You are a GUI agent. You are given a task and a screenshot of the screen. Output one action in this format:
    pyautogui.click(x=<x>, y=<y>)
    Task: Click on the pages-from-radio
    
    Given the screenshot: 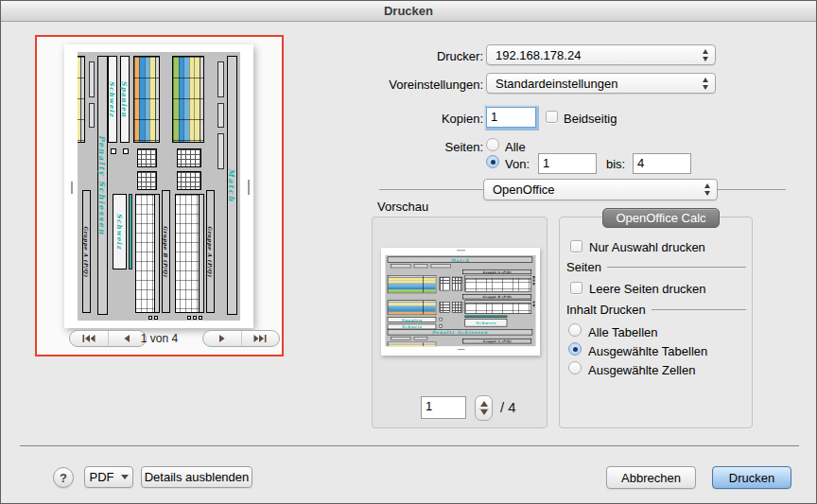 What is the action you would take?
    pyautogui.click(x=493, y=162)
    